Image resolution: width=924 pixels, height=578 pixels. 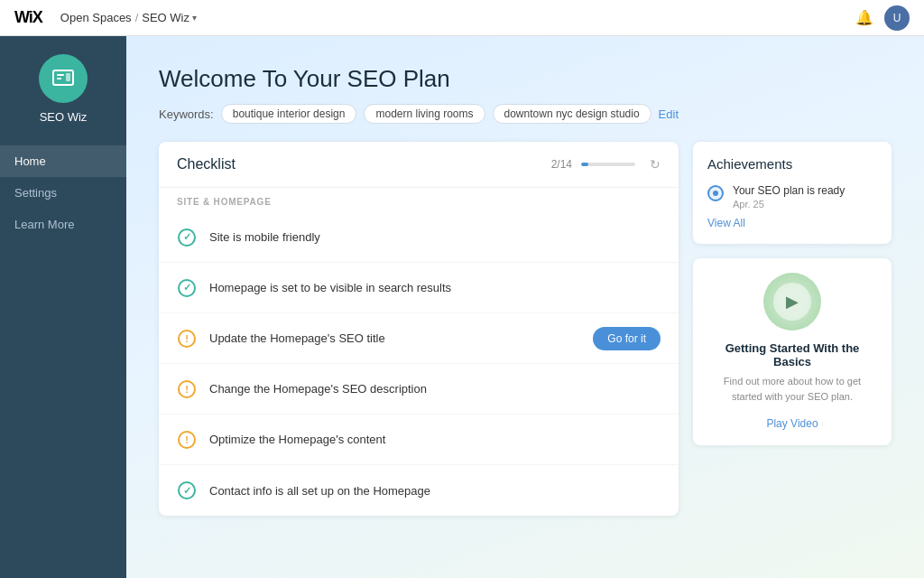 I want to click on play-icon: ▶, so click(x=792, y=302).